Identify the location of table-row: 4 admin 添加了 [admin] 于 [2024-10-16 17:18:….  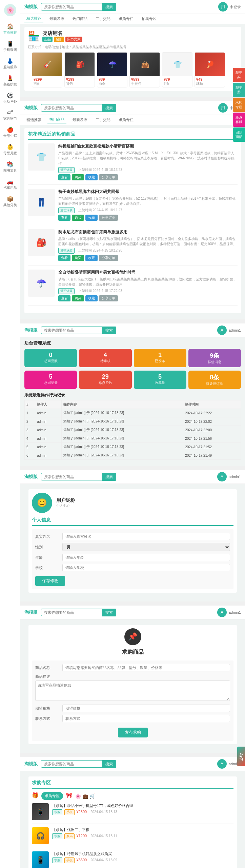
(133, 439).